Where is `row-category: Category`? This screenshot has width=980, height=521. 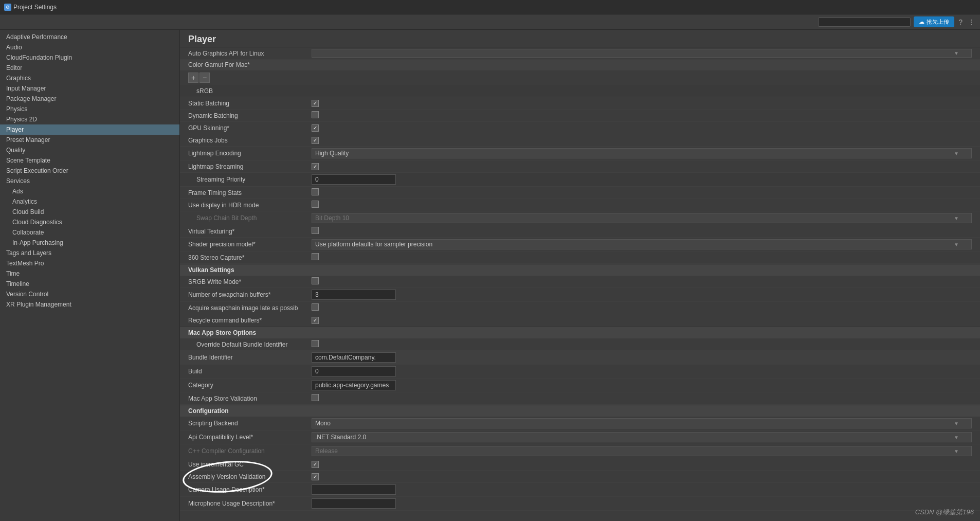 row-category: Category is located at coordinates (580, 386).